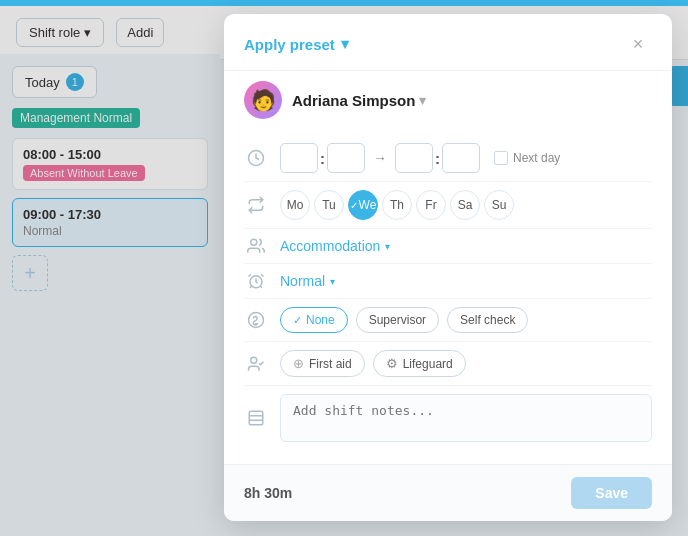 Image resolution: width=688 pixels, height=536 pixels. What do you see at coordinates (638, 44) in the screenshot?
I see `close-button: ×` at bounding box center [638, 44].